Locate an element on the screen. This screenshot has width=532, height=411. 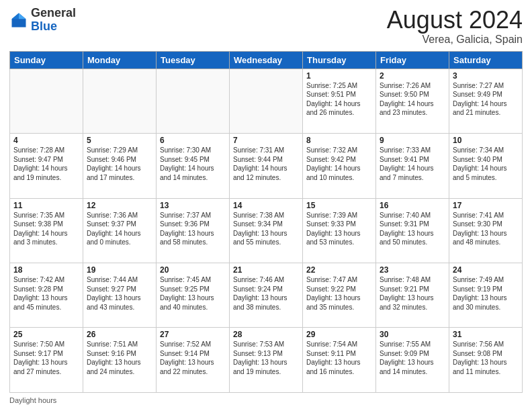
logo: General Blue is located at coordinates (43, 20).